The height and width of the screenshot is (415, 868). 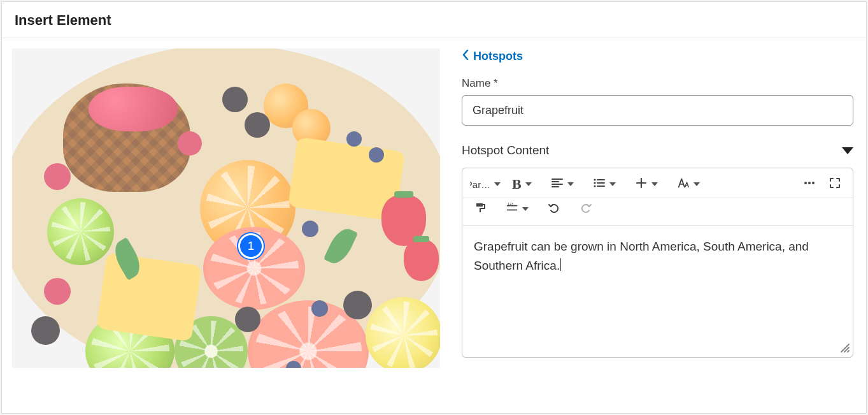 What do you see at coordinates (554, 209) in the screenshot?
I see `undo-icon` at bounding box center [554, 209].